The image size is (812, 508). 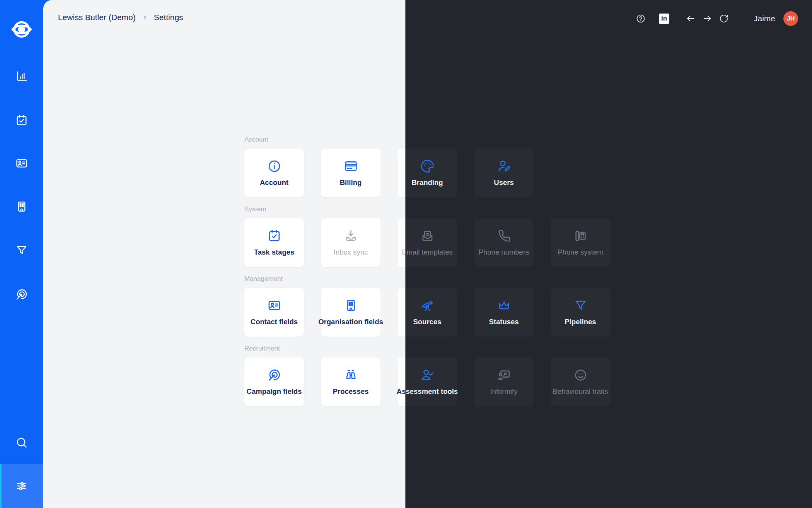 I want to click on chevron-right-icon, so click(x=145, y=18).